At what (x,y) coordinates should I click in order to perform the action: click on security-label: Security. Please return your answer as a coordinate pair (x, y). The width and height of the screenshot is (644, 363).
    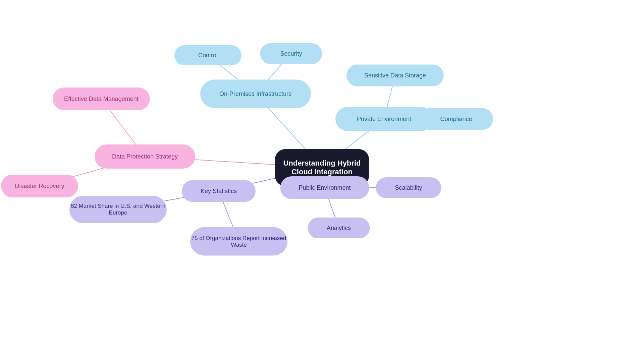
    Looking at the image, I should click on (291, 54).